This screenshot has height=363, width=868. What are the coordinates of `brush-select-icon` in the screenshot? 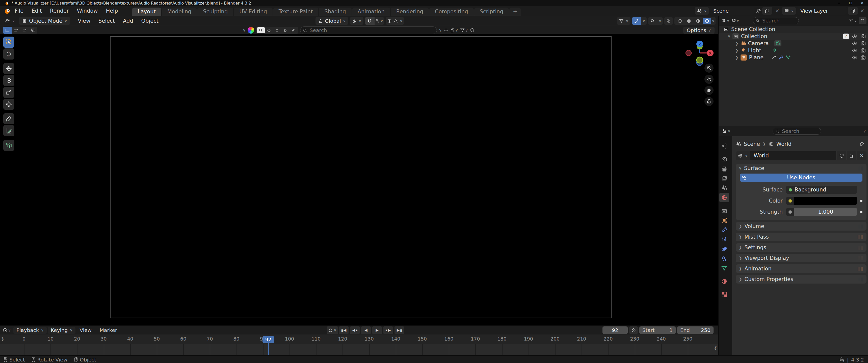 It's located at (261, 30).